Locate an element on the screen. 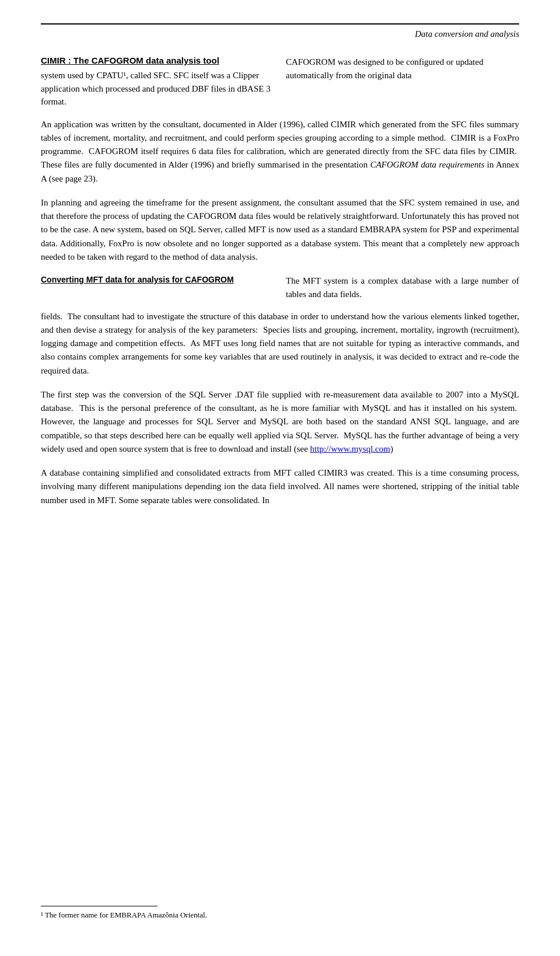  paragraph-cimir3-text: A database containing simplified and con… is located at coordinates (280, 487).